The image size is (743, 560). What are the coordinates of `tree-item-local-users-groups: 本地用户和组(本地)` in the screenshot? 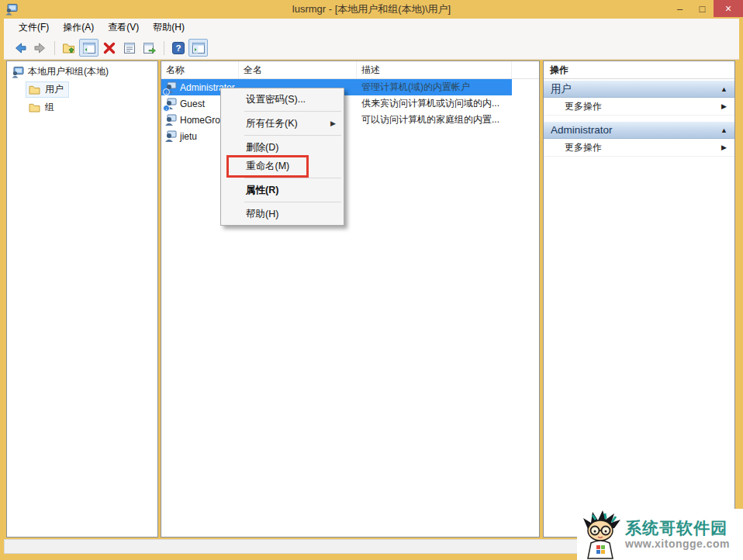 It's located at (82, 71).